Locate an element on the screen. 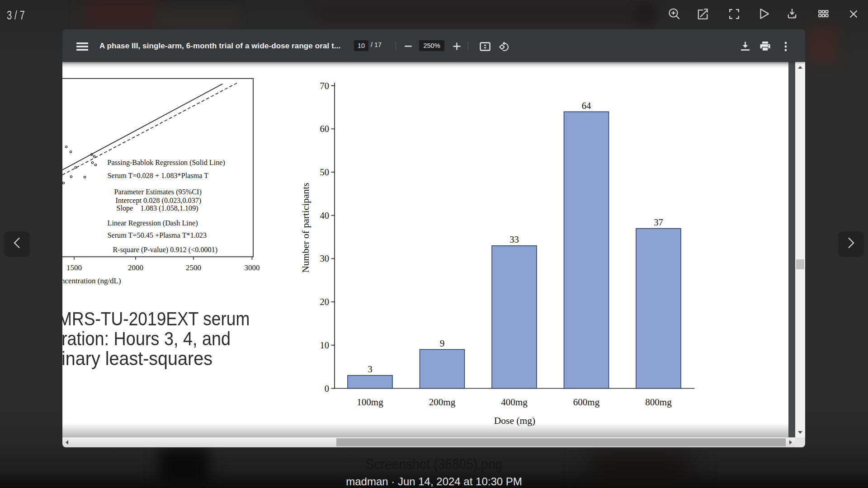  svg-text: Linear Regression (Dash Line) is located at coordinates (153, 223).